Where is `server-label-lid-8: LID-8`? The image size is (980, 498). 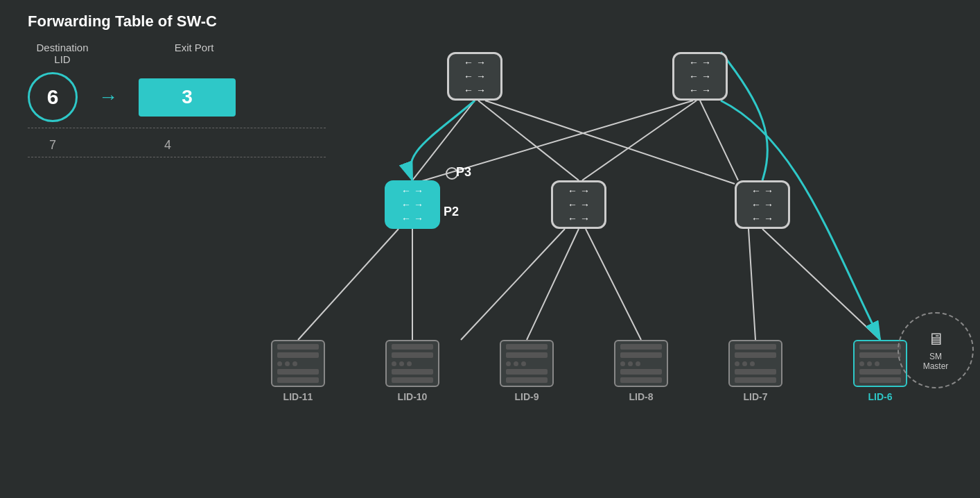 server-label-lid-8: LID-8 is located at coordinates (642, 397).